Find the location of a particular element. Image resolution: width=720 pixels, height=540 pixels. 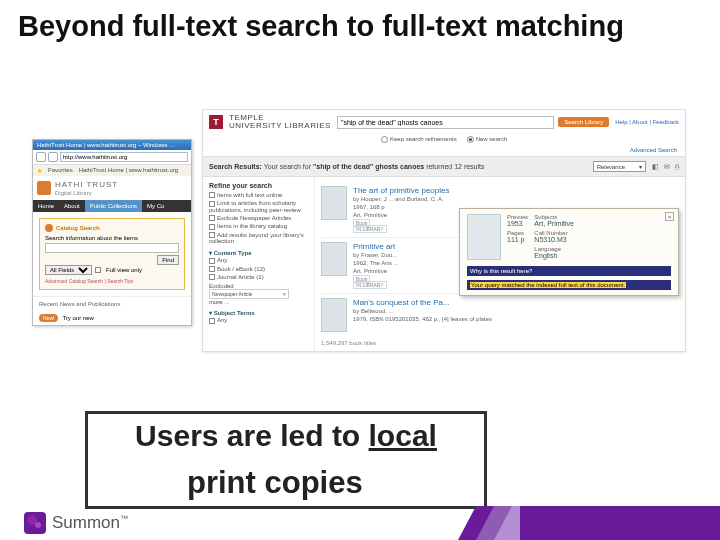

preview-popover: × Preview 1953 Pages 111 p Subjects Art,… is located at coordinates (569, 252).